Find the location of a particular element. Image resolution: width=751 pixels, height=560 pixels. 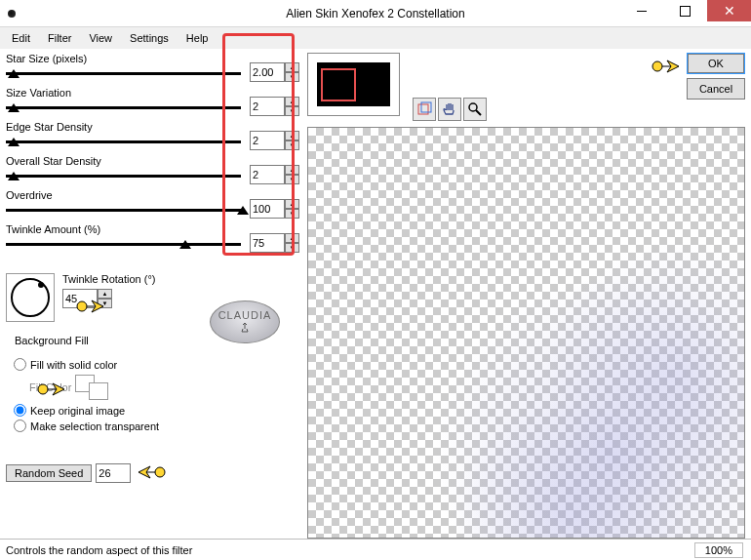

maximize-button is located at coordinates (685, 11).